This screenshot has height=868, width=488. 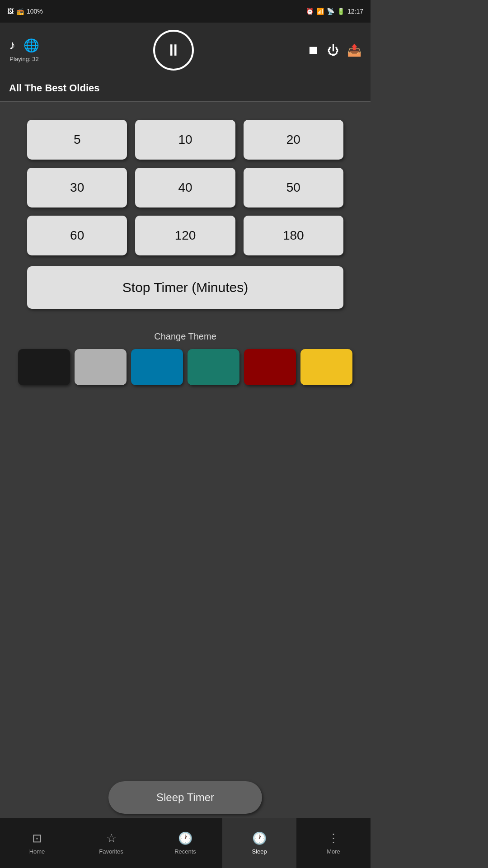 I want to click on timer-button-20: 20, so click(x=294, y=140).